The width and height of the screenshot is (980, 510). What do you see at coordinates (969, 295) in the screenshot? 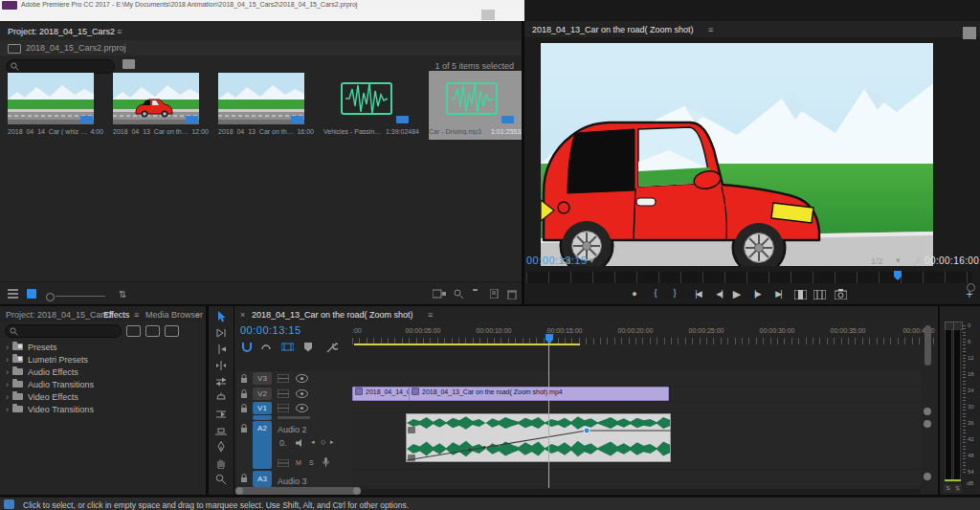
I see `button-editor-plus-button: +` at bounding box center [969, 295].